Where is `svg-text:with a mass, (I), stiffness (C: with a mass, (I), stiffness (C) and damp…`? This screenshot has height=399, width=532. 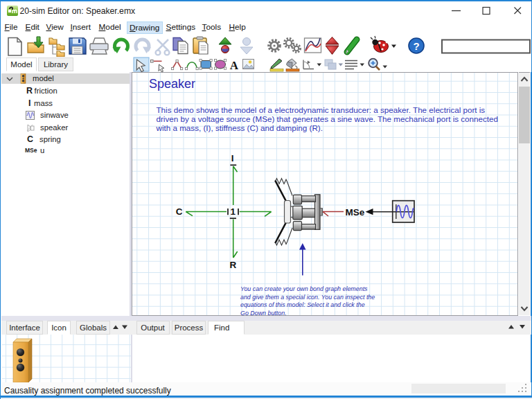
svg-text:with a mass, (I), stiffness (C: with a mass, (I), stiffness (C) and damp… is located at coordinates (240, 127).